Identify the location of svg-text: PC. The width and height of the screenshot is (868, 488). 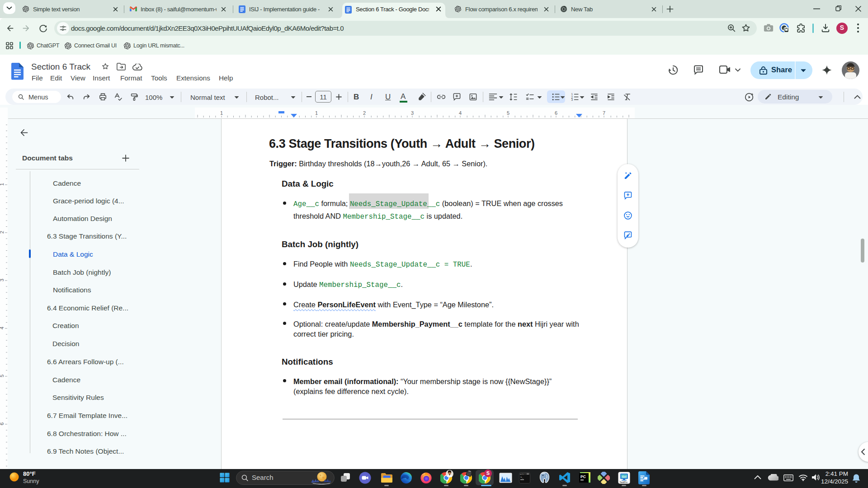
(583, 477).